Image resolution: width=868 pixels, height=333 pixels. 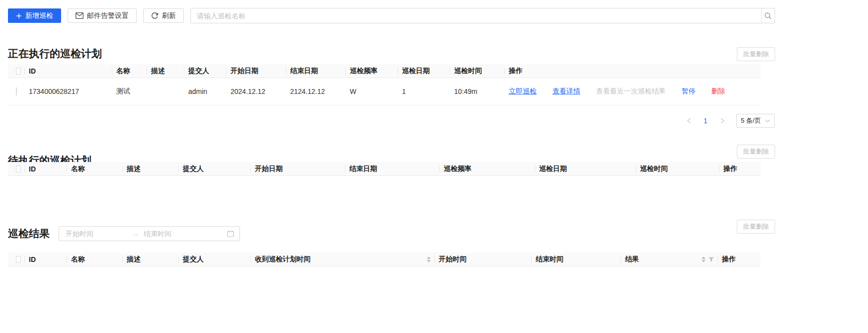 I want to click on view-details-link: 查看详情, so click(x=566, y=91).